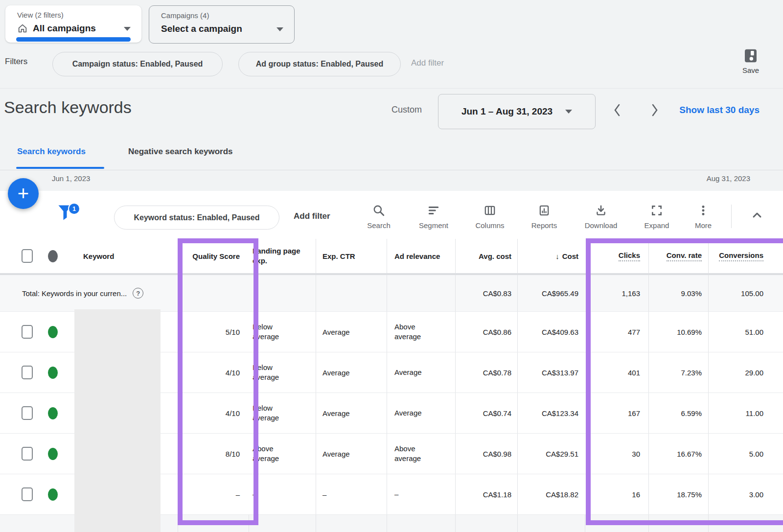 The width and height of the screenshot is (783, 532). Describe the element at coordinates (731, 216) in the screenshot. I see `toolbar-divider` at that location.